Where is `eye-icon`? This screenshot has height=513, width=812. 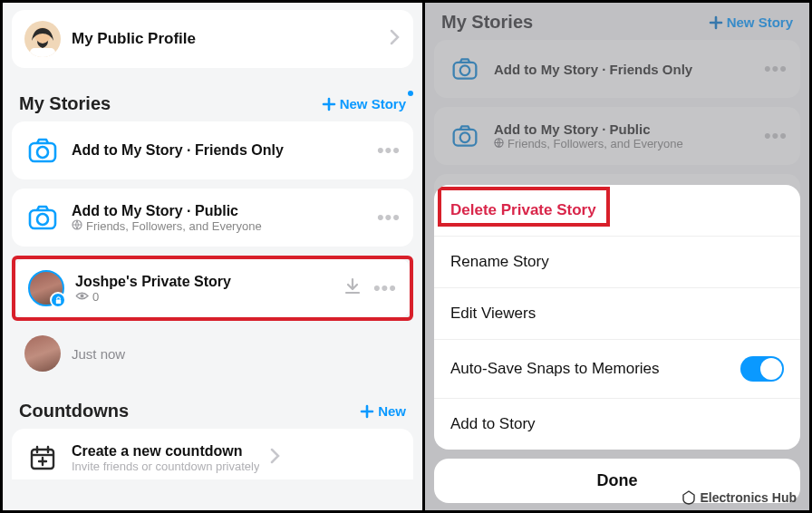
eye-icon is located at coordinates (82, 297).